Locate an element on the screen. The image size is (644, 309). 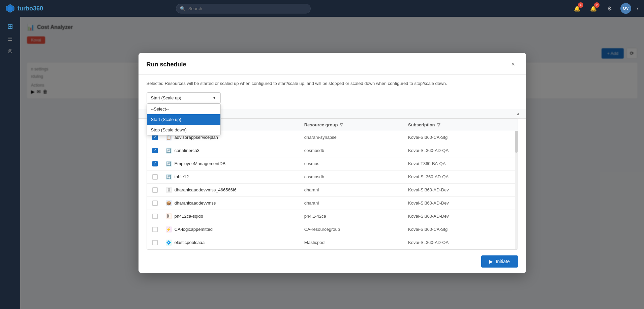
notification-bell-2: 🔔 2 is located at coordinates (593, 8).